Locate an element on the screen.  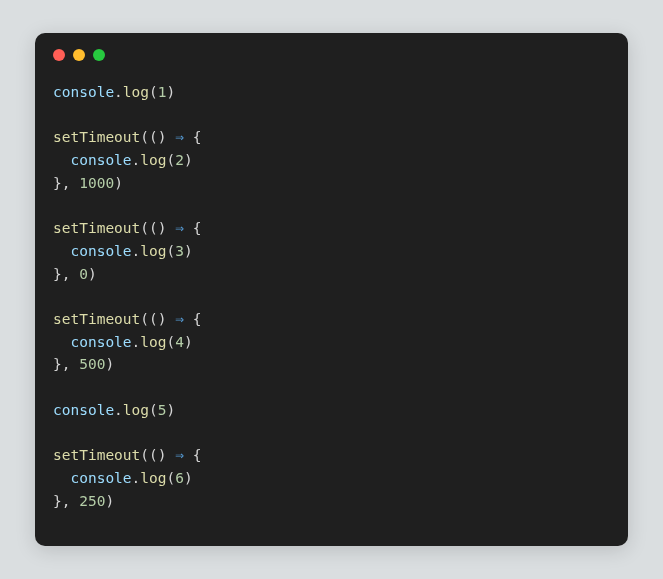
window-controls is located at coordinates (332, 55).